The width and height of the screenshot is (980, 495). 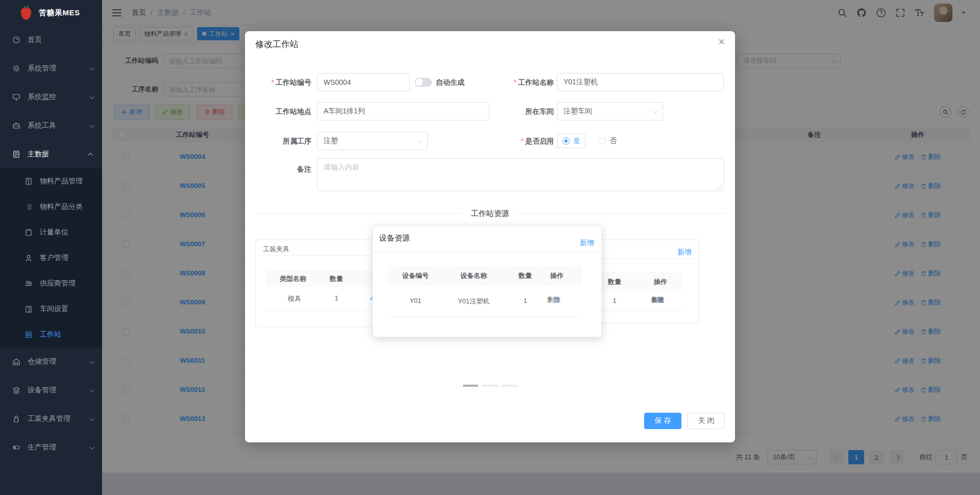 I want to click on sidebar-item-物料产品管理: 物料产品管理, so click(x=51, y=181).